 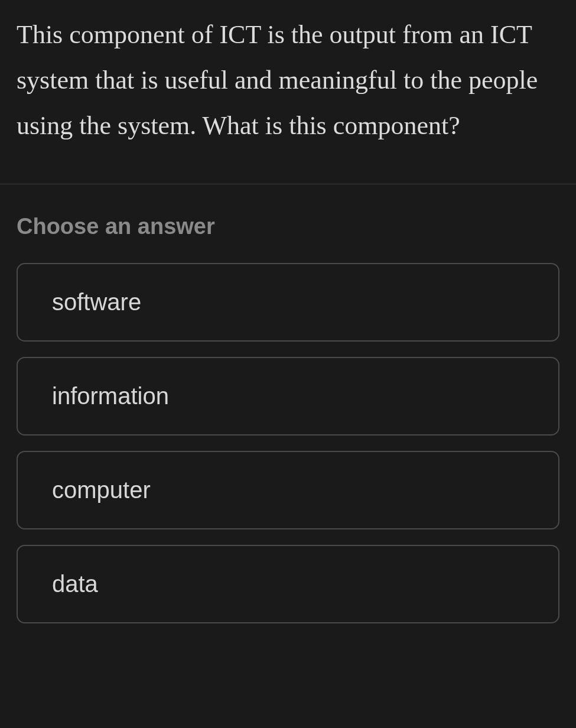 What do you see at coordinates (102, 490) in the screenshot?
I see `answer-label: computer` at bounding box center [102, 490].